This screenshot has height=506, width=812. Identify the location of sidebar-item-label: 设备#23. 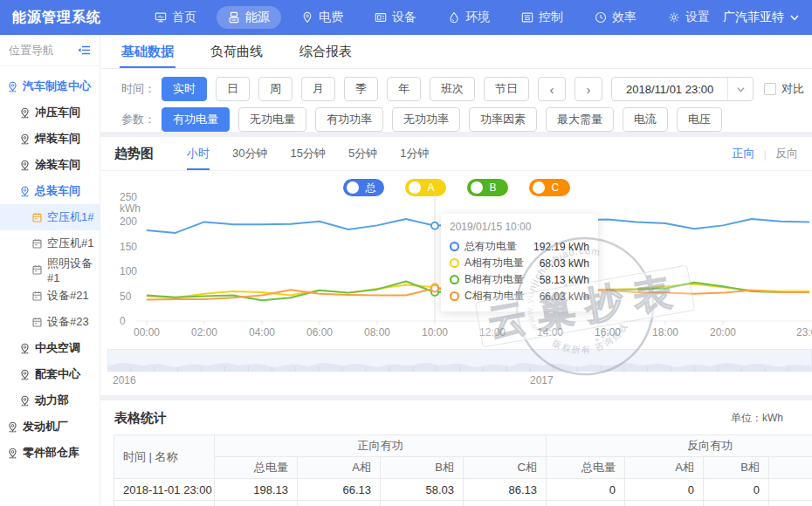
(68, 322).